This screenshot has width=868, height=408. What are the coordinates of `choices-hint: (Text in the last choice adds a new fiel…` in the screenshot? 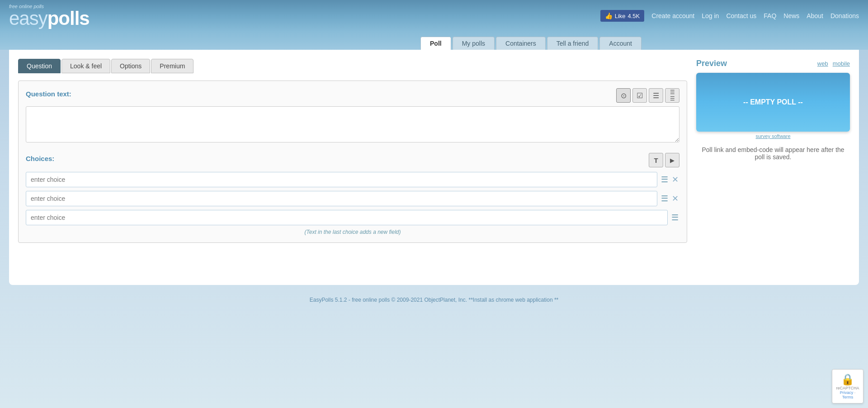 It's located at (353, 232).